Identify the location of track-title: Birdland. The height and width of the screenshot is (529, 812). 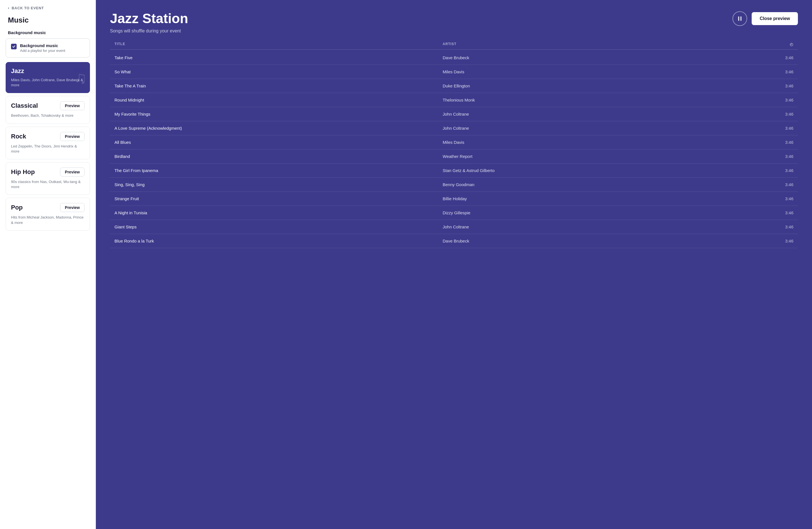
(278, 156).